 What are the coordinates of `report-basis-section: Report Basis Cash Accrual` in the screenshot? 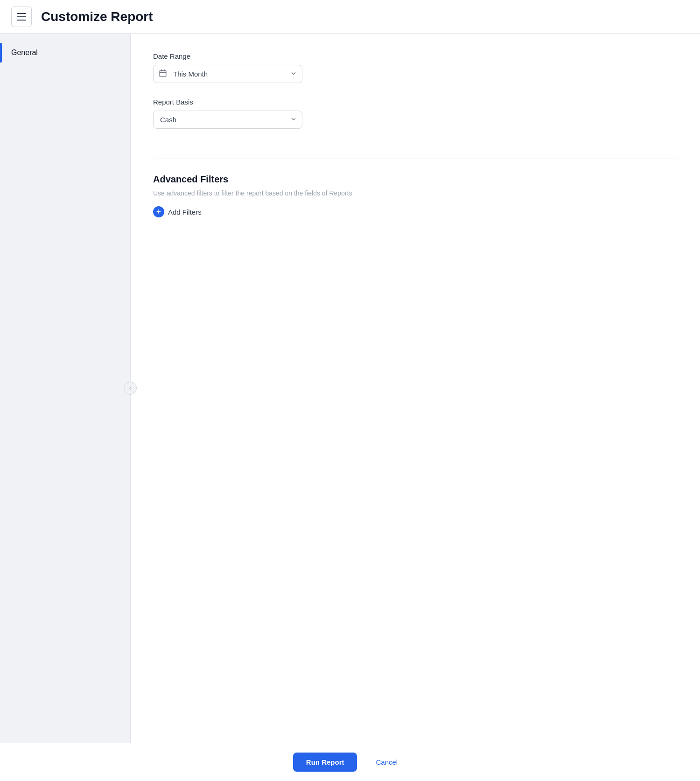 It's located at (415, 113).